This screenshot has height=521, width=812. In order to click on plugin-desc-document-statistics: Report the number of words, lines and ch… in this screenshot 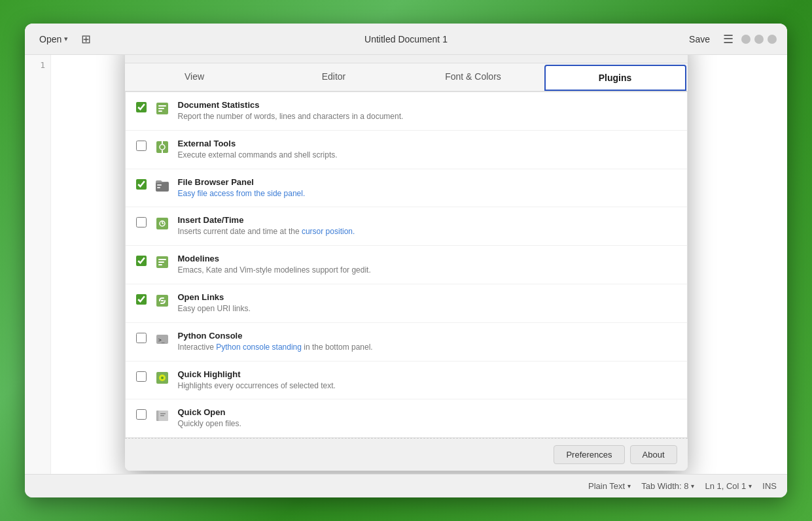, I will do `click(427, 116)`.